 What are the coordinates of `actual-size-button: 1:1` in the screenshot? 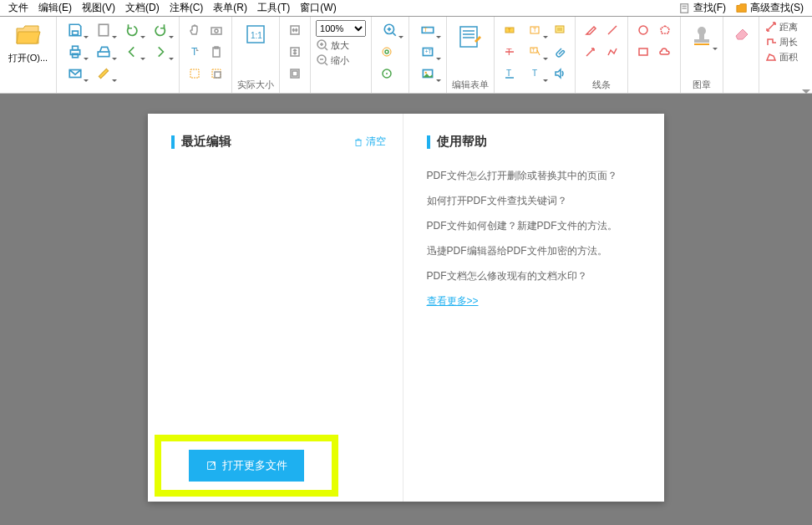 It's located at (256, 34).